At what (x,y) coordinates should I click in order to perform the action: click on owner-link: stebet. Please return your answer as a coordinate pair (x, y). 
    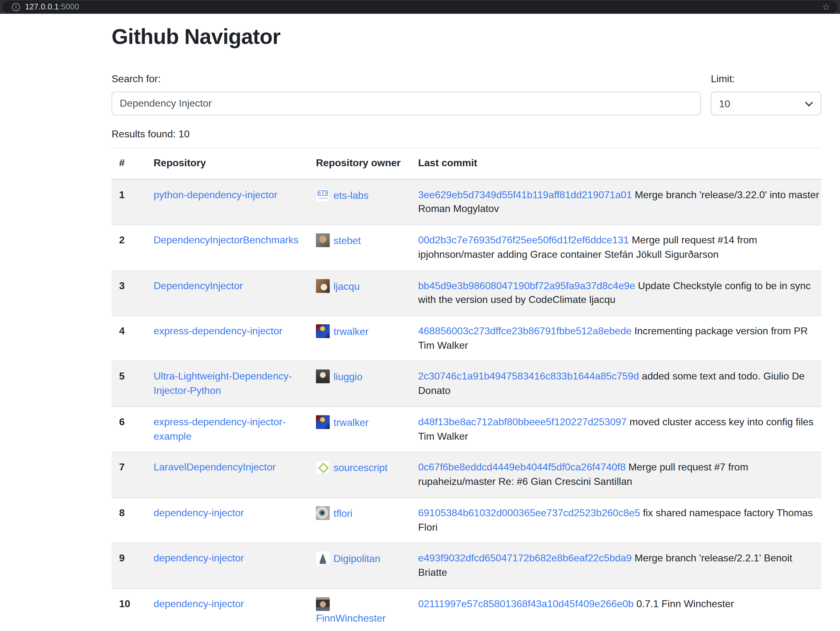
    Looking at the image, I should click on (347, 240).